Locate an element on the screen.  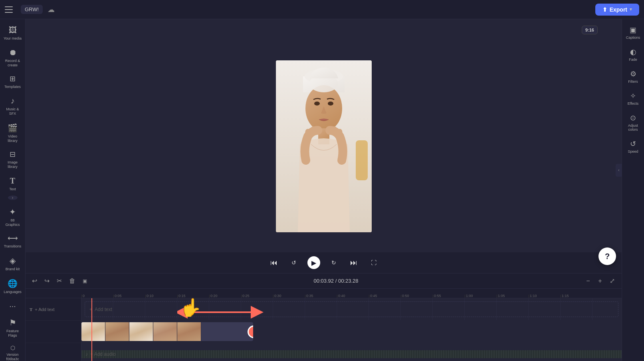
help-button: ? is located at coordinates (607, 256).